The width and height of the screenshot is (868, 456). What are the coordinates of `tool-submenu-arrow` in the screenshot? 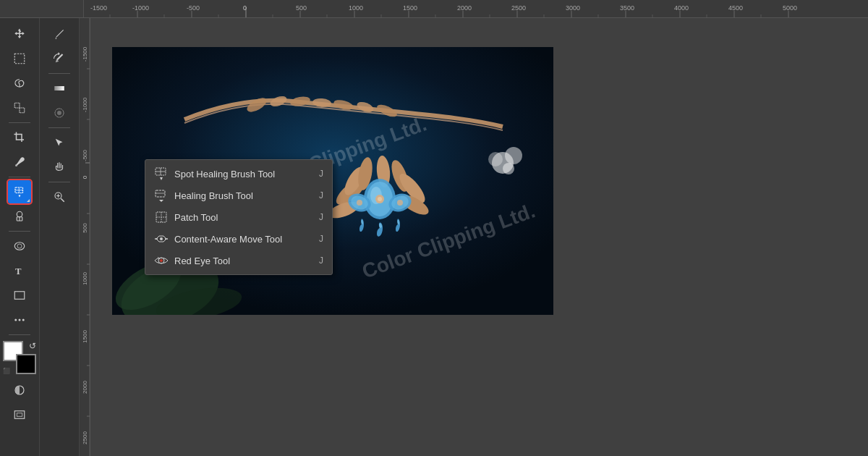 It's located at (28, 200).